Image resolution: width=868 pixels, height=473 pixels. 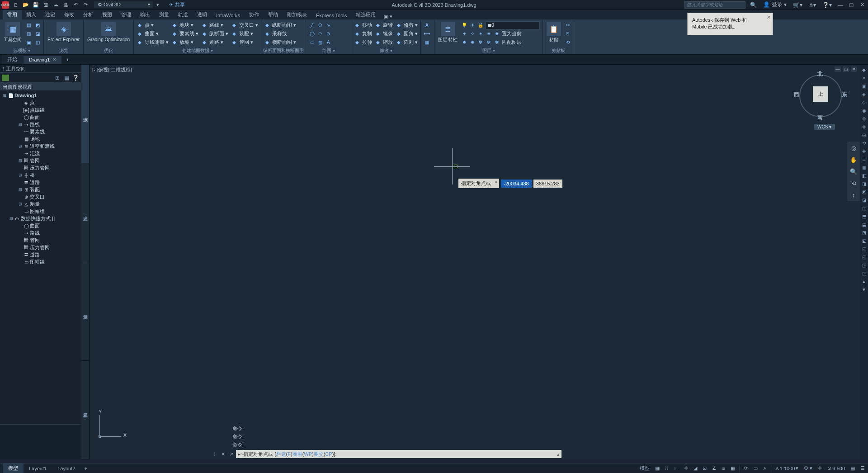 I want to click on palette-tool-icon: ⬒, so click(x=864, y=216).